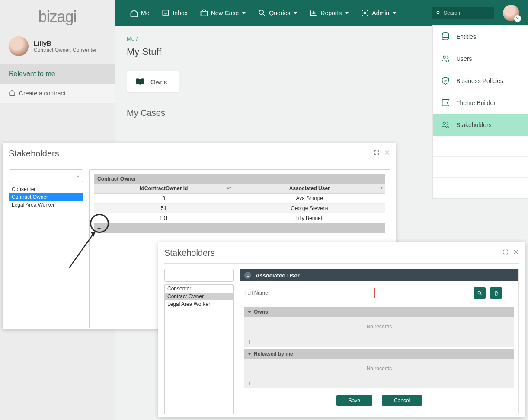 The width and height of the screenshot is (528, 420). What do you see at coordinates (422, 293) in the screenshot?
I see `full-name-input` at bounding box center [422, 293].